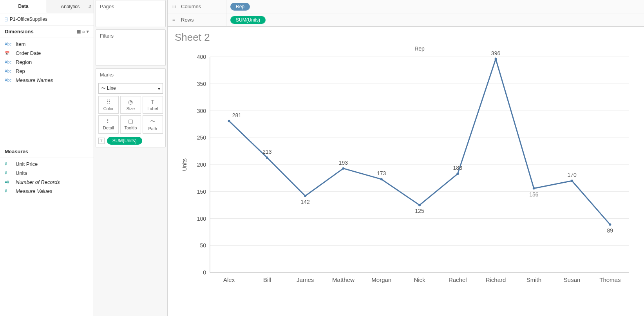 The width and height of the screenshot is (644, 316). Describe the element at coordinates (34, 80) in the screenshot. I see `field-name: Measure Names` at that location.